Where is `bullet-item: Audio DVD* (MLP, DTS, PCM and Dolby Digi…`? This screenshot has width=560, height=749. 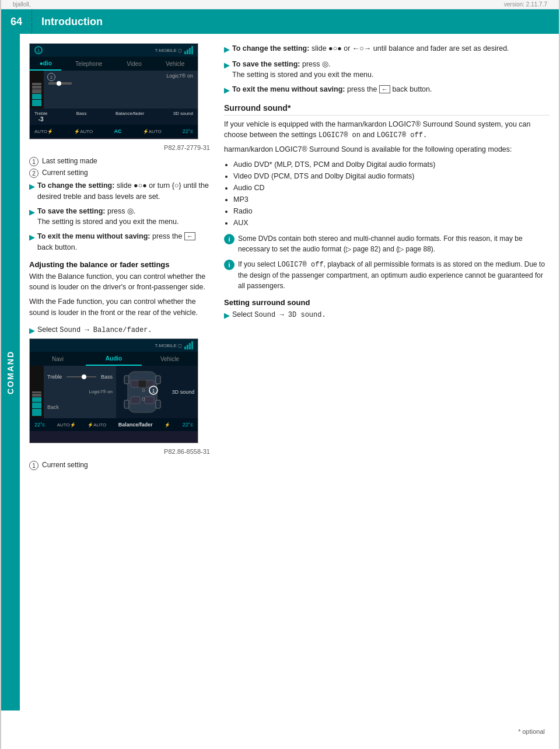 bullet-item: Audio DVD* (MLP, DTS, PCM and Dolby Digi… is located at coordinates (391, 164).